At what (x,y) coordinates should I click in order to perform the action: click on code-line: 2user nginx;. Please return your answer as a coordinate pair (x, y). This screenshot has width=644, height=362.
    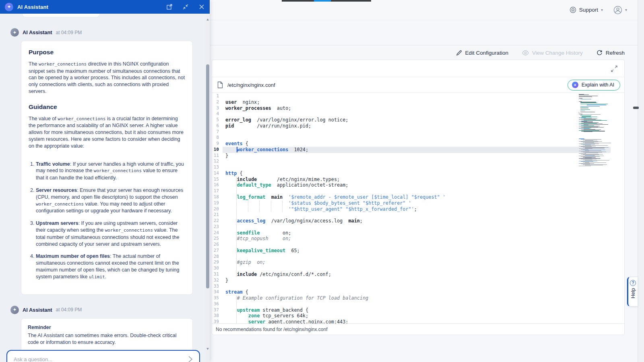
    Looking at the image, I should click on (418, 102).